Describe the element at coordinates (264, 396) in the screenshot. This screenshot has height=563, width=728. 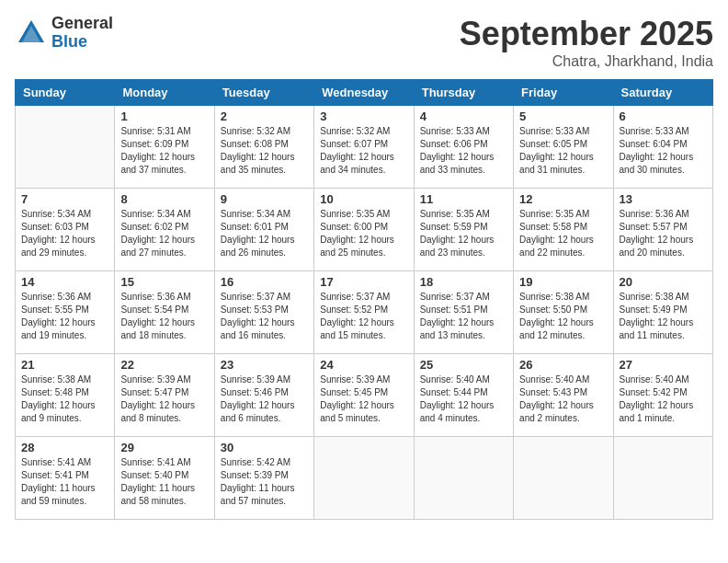
I see `calendar-cell: 23Sunrise: 5:39 AM Sunset: 5:46 PM Dayli…` at that location.